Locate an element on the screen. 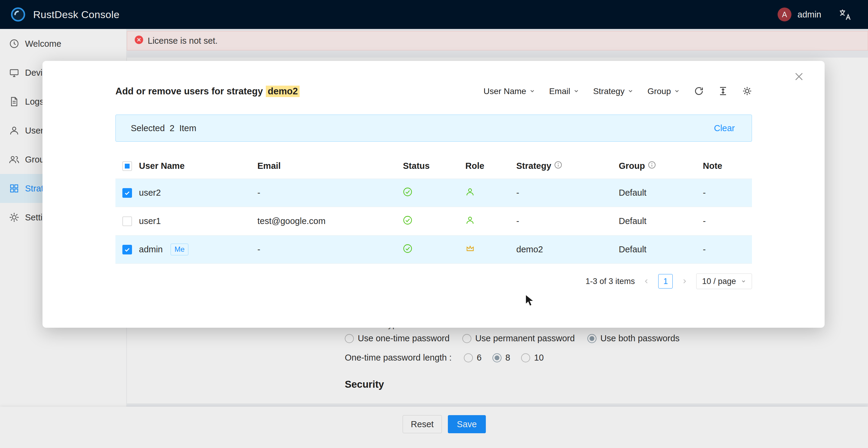 This screenshot has width=868, height=448. gear-icon is located at coordinates (747, 92).